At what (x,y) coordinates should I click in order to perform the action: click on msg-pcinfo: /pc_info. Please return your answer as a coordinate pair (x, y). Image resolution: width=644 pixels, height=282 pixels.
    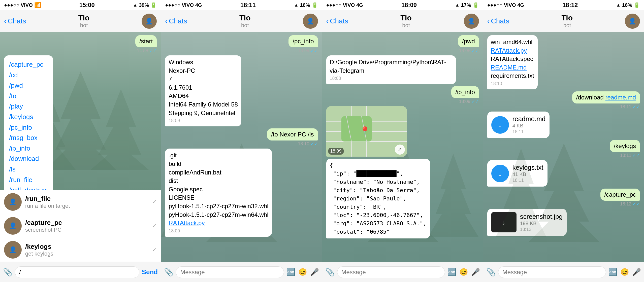
    Looking at the image, I should click on (303, 41).